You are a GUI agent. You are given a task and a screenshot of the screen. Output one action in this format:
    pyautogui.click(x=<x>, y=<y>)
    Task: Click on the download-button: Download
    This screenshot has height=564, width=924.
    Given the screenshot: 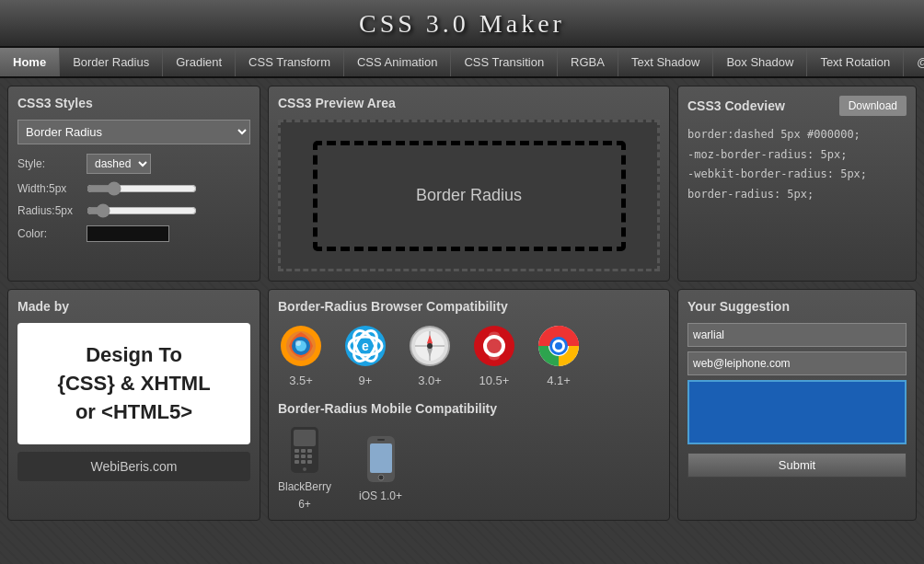 What is the action you would take?
    pyautogui.click(x=872, y=106)
    